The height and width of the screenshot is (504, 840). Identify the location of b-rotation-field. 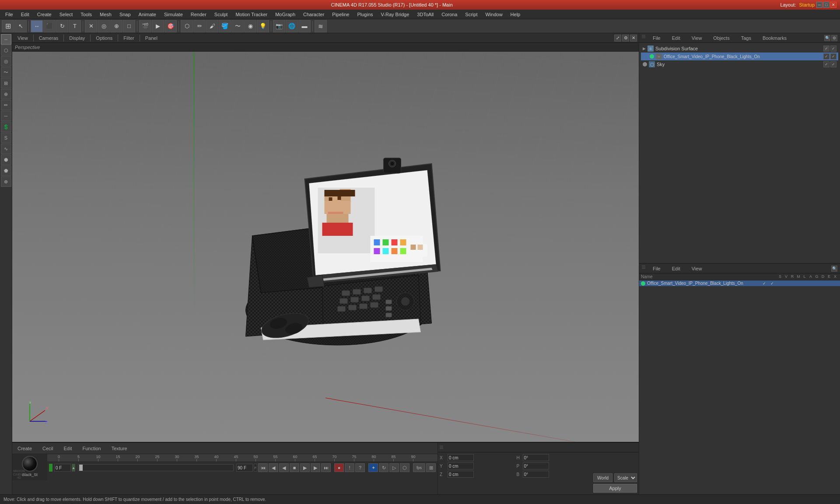
(536, 474).